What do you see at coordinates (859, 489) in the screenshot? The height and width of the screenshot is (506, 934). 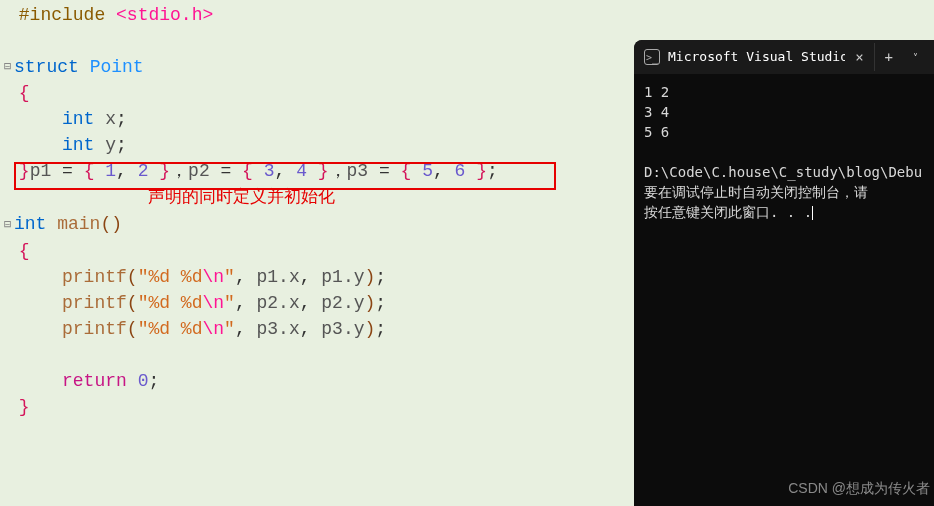 I see `watermark-text: CSDN @想成为传火者` at bounding box center [859, 489].